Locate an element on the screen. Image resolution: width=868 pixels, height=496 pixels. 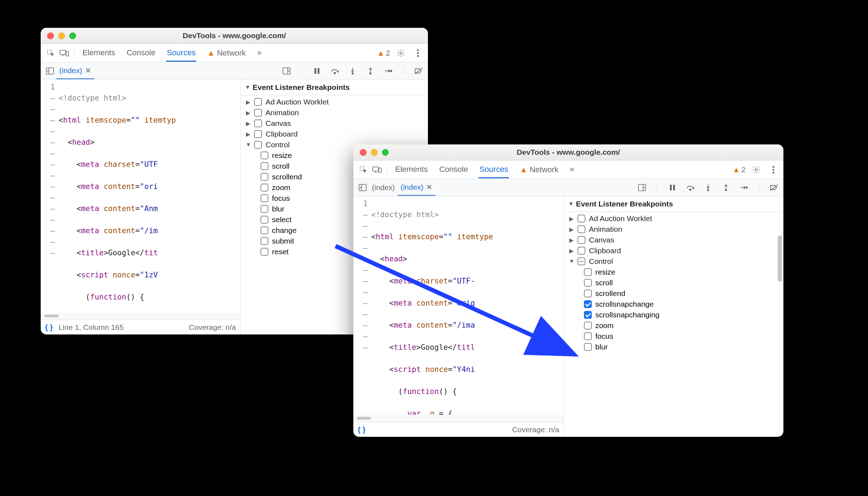
bp-scrollsnapchanging: scrollsnapchanging is located at coordinates (674, 315).